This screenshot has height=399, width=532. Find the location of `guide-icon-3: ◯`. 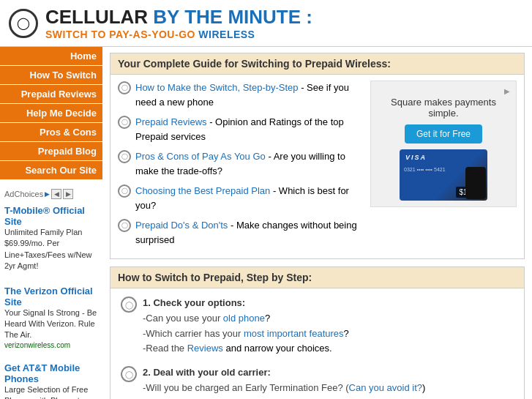

guide-icon-3: ◯ is located at coordinates (124, 157).